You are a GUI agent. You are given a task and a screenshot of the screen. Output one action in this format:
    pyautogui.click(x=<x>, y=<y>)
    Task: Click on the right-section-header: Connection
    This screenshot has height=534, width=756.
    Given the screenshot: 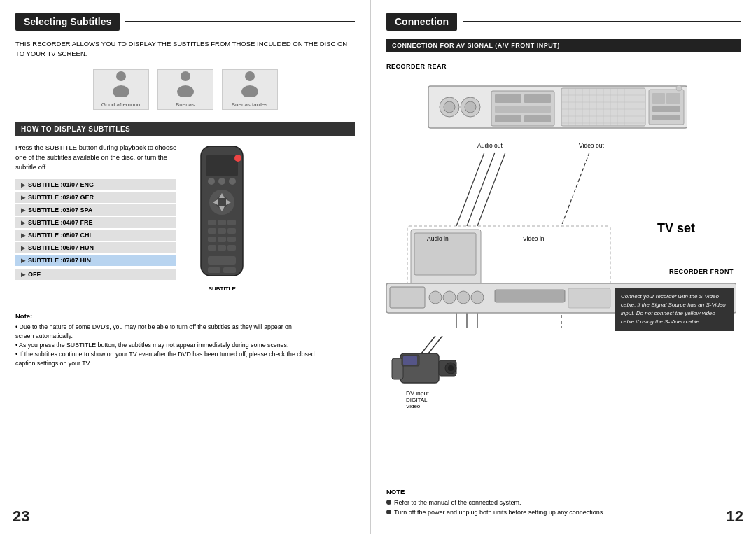 What is the action you would take?
    pyautogui.click(x=564, y=22)
    